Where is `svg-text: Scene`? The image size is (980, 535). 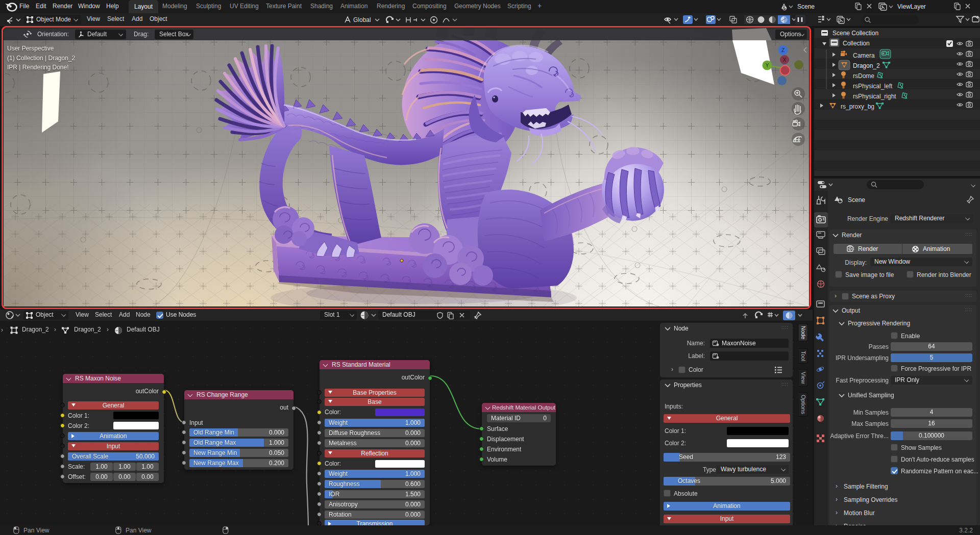
svg-text: Scene is located at coordinates (806, 7).